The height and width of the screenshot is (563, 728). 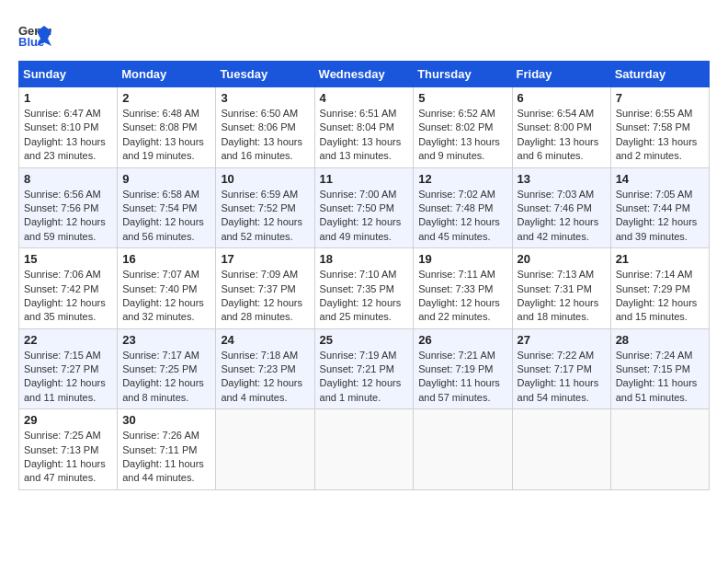 I want to click on day-info: Sunrise: 7:26 AM Sunset: 7:11 PM Dayligh…, so click(x=166, y=457).